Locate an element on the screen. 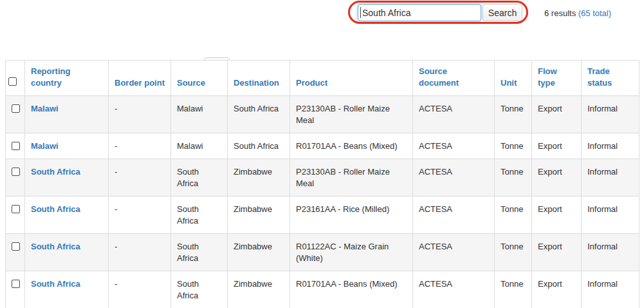  select-all-cell is located at coordinates (15, 79).